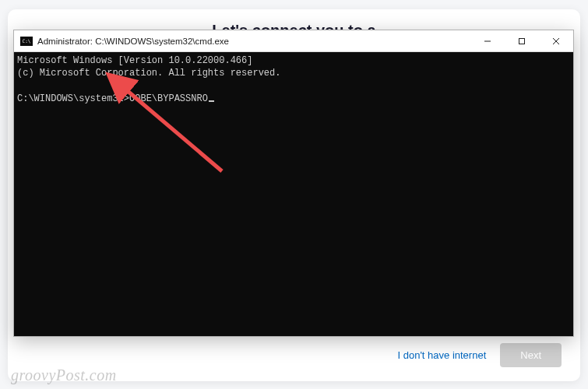 The image size is (588, 389). I want to click on window-controls, so click(522, 40).